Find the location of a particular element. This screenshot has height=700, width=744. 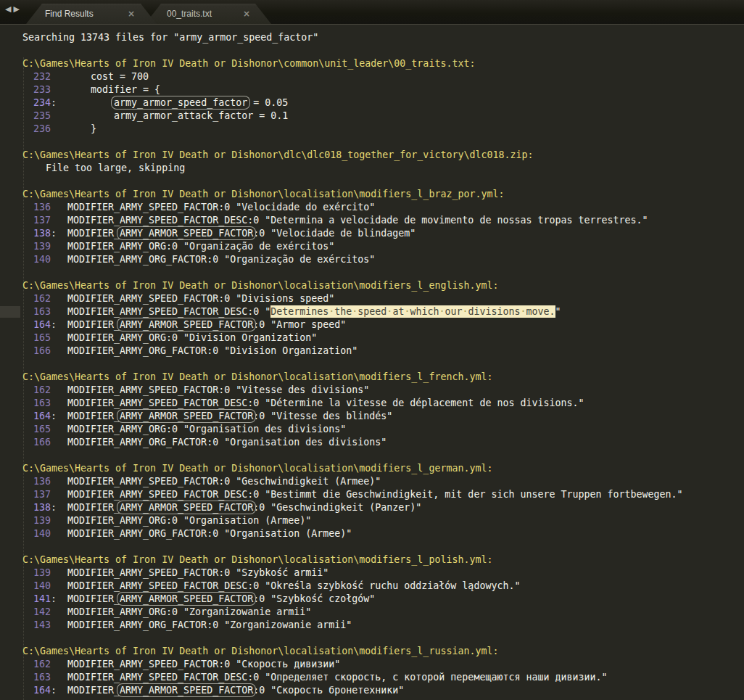

line-number: 236 is located at coordinates (36, 129).